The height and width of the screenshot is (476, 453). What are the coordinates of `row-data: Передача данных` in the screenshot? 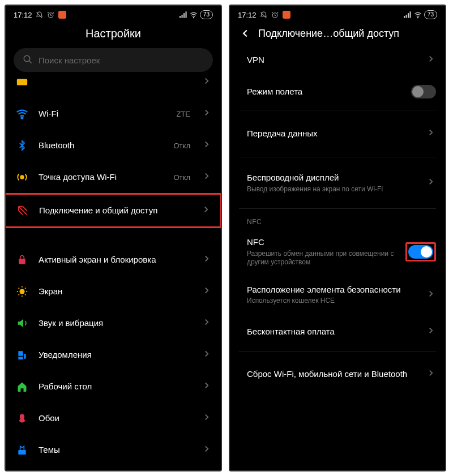 It's located at (337, 134).